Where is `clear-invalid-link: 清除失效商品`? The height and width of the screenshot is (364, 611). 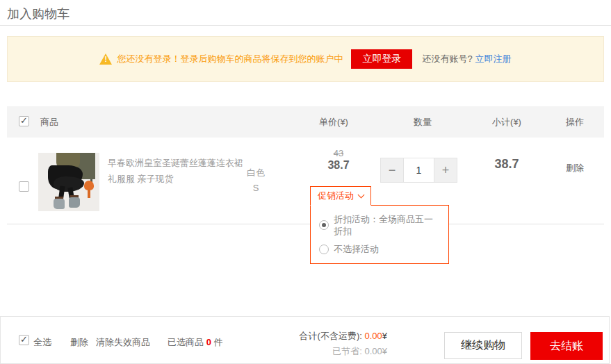 clear-invalid-link: 清除失效商品 is located at coordinates (123, 342).